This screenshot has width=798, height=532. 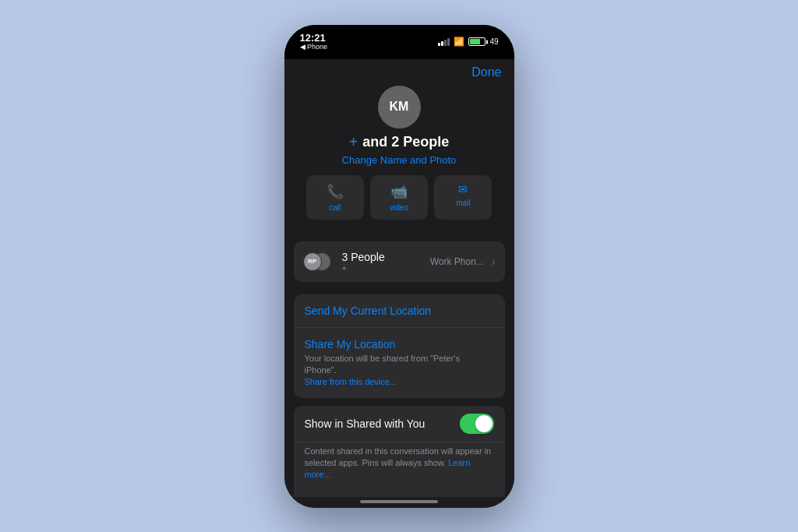 What do you see at coordinates (351, 344) in the screenshot?
I see `share-location-label: Share My Location` at bounding box center [351, 344].